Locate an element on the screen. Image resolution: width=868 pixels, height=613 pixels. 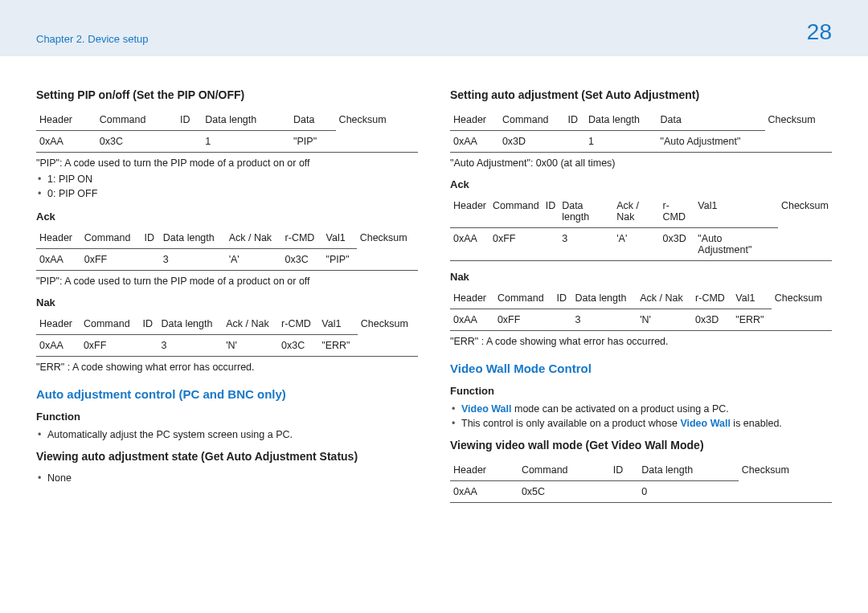
th: Val1 is located at coordinates (736, 212).